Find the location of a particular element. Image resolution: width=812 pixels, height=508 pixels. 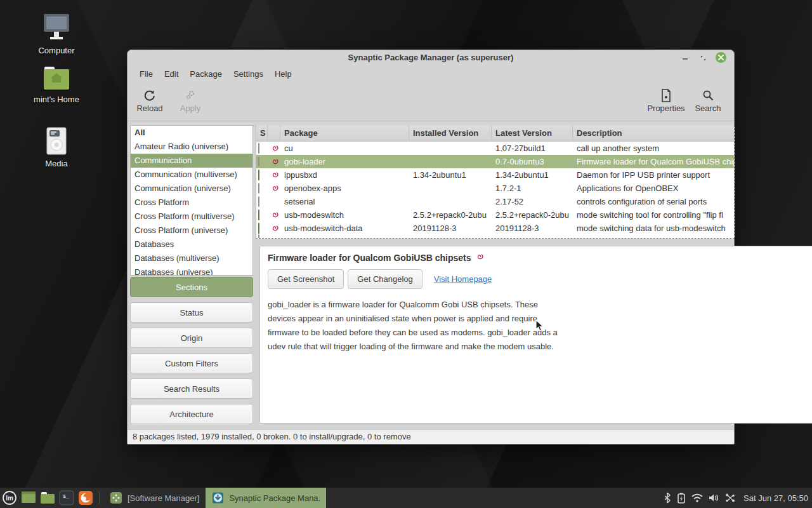

wifi-icon is located at coordinates (697, 498).